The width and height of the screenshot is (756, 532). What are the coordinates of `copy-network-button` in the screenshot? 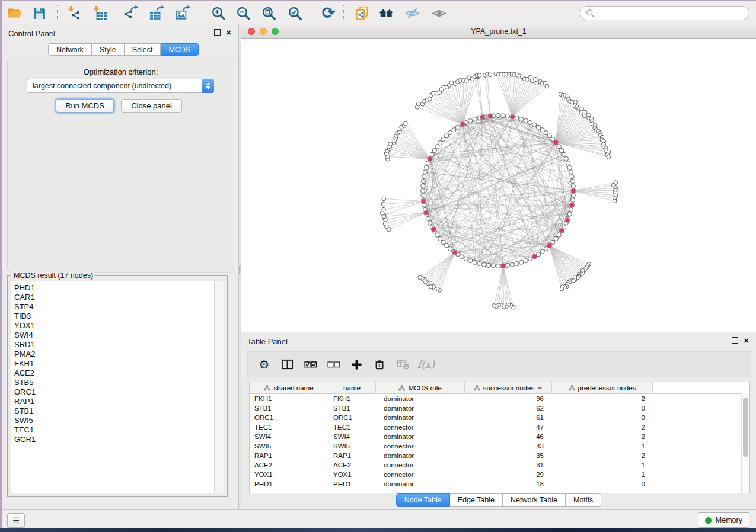 It's located at (362, 13).